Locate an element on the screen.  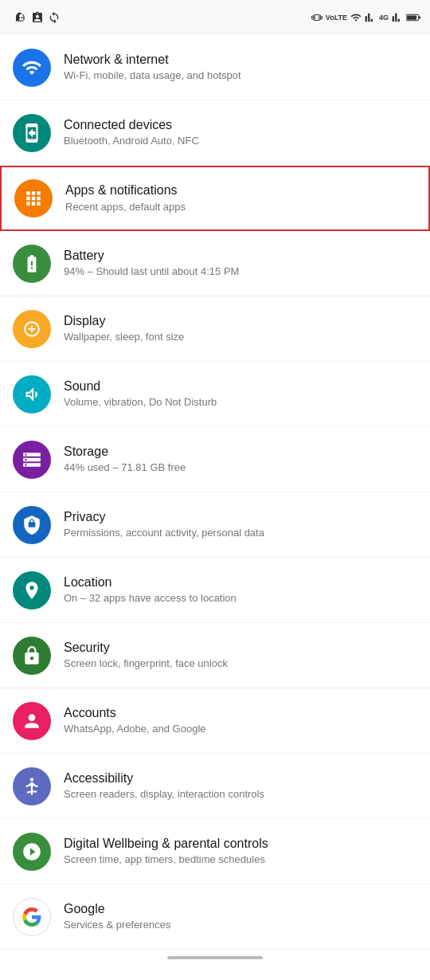
security-icon is located at coordinates (32, 656).